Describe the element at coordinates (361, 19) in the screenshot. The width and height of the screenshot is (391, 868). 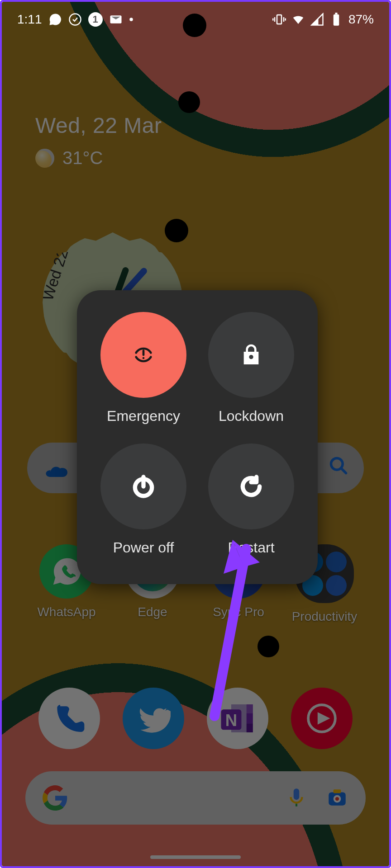
I see `battery-percentage: 87%` at that location.